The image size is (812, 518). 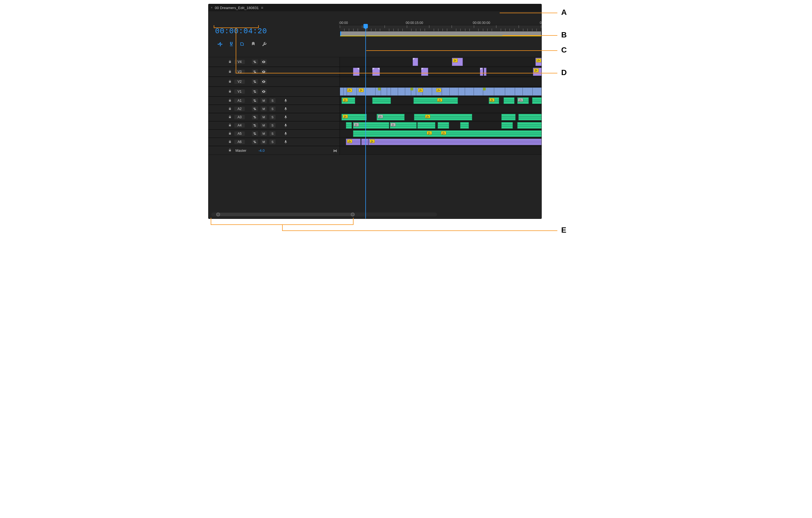 What do you see at coordinates (239, 72) in the screenshot?
I see `track-name: V3` at bounding box center [239, 72].